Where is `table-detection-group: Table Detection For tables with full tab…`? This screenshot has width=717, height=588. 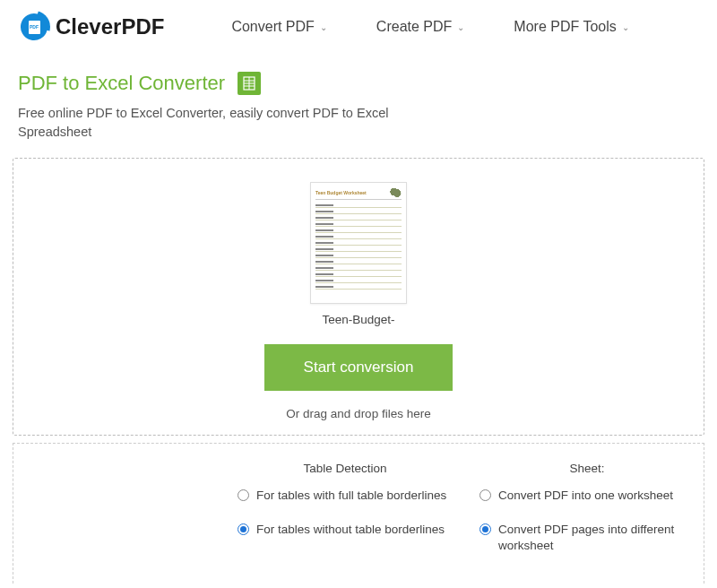 table-detection-group: Table Detection For tables with full tab… is located at coordinates (345, 517).